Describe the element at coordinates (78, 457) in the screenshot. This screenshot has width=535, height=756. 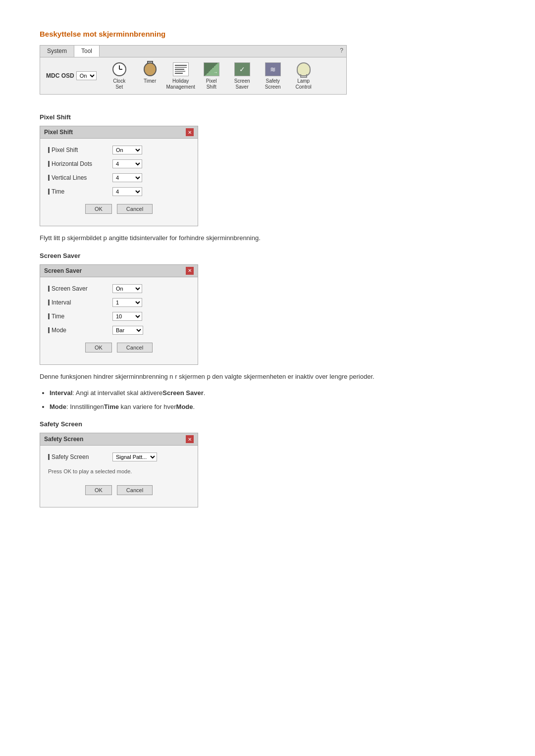
I see `safety-screen-field-label: Safety Screen` at that location.